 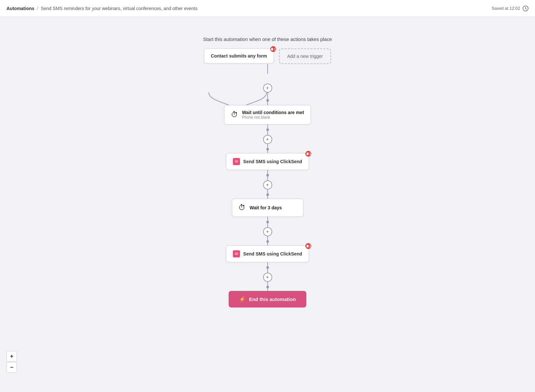 I want to click on breadcrumb-page-title: Send SMS reminders for your webinars, vi…, so click(x=119, y=8).